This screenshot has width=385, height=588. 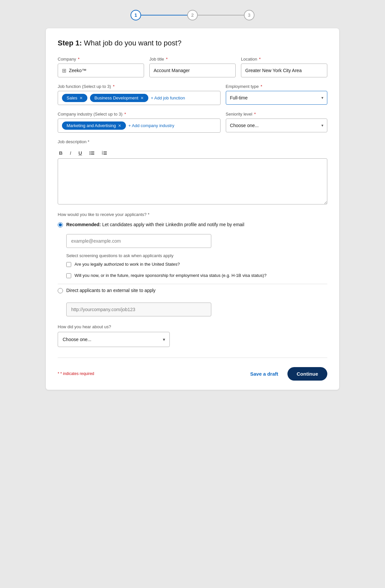 What do you see at coordinates (277, 125) in the screenshot?
I see `seniority-select-wrapper: Choose one... Internship Entry level Ass…` at bounding box center [277, 125].